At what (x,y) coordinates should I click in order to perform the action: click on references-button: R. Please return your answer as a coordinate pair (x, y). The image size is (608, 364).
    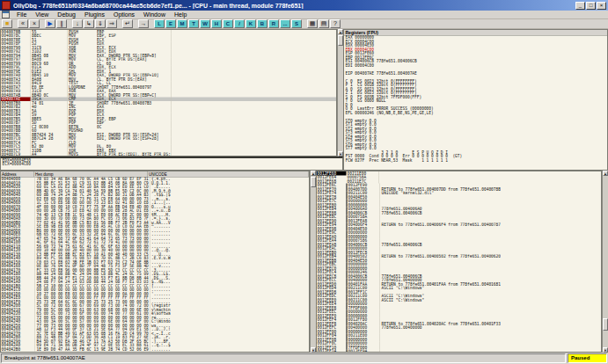
    Looking at the image, I should click on (274, 24).